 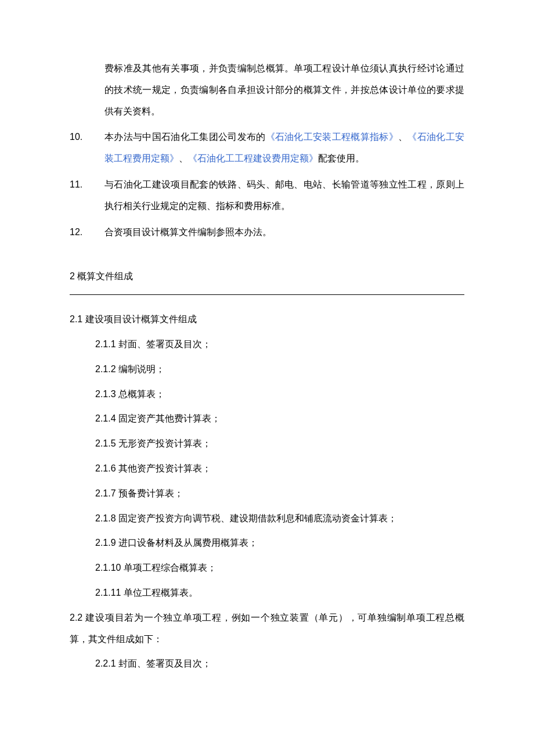 I want to click on item-number: 12., so click(x=87, y=232).